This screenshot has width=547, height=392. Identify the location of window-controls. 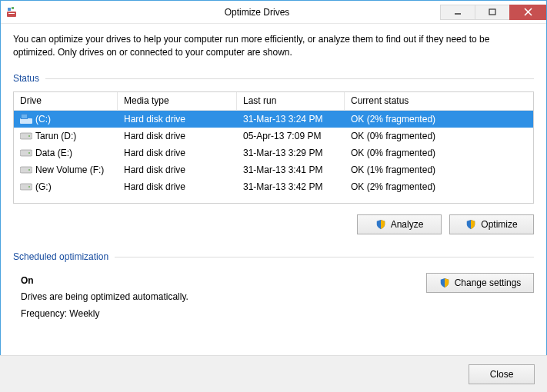
(494, 12).